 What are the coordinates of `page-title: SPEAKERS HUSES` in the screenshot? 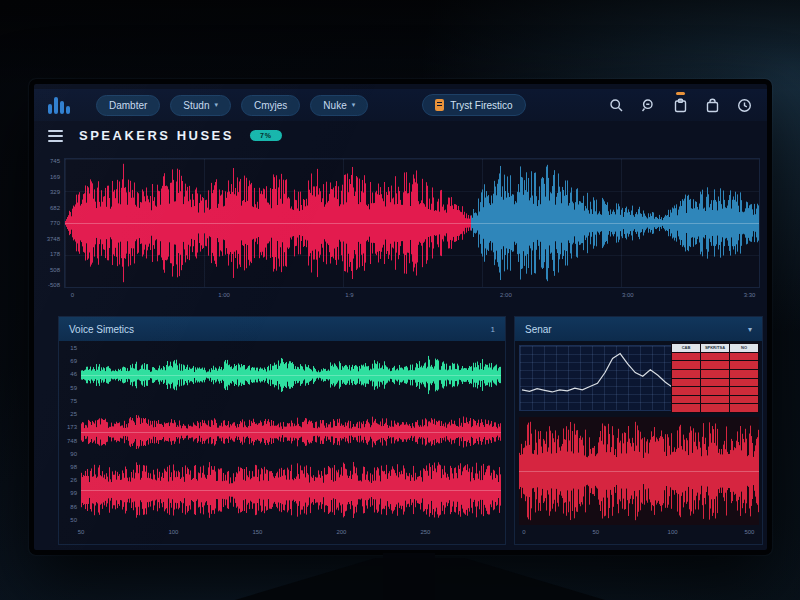 It's located at (156, 136).